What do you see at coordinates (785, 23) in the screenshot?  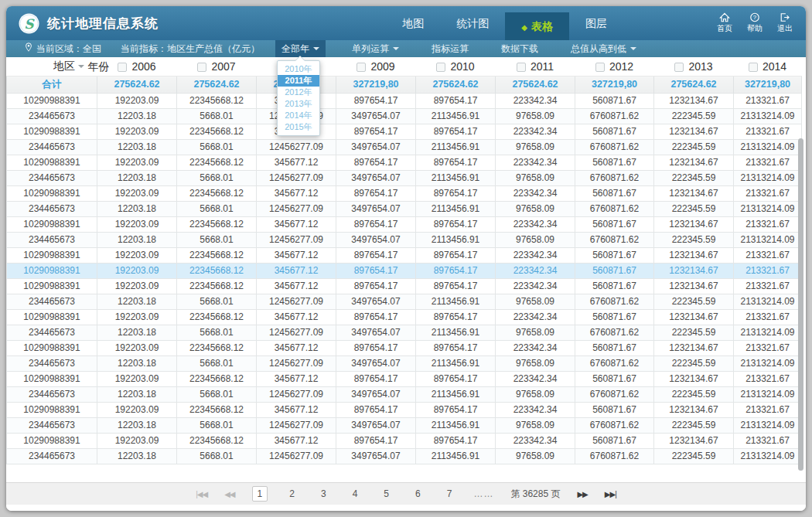 I see `logout-button: 退出` at bounding box center [785, 23].